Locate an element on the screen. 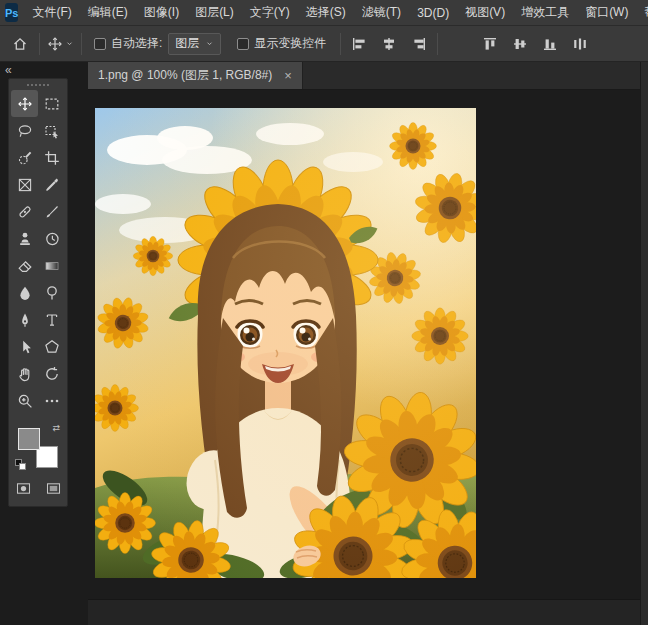 This screenshot has width=648, height=625. tool-eyedropper is located at coordinates (52, 184).